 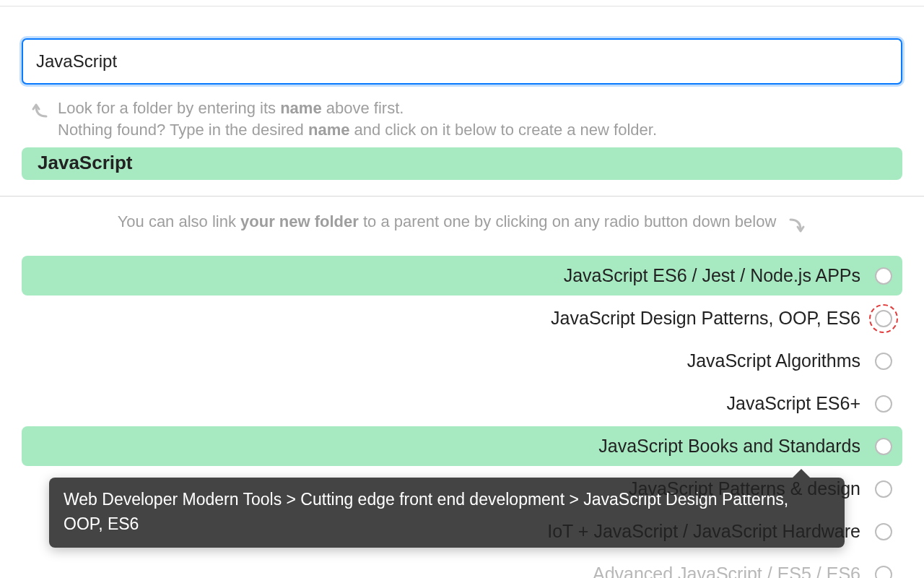 I want to click on section-divider, so click(x=462, y=197).